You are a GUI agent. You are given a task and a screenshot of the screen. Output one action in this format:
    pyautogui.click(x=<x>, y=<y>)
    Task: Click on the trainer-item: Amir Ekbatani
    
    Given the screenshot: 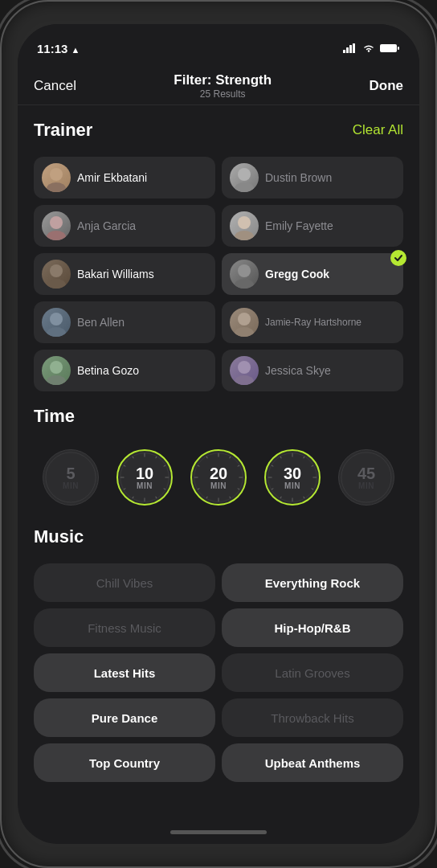 What is the action you would take?
    pyautogui.click(x=125, y=178)
    